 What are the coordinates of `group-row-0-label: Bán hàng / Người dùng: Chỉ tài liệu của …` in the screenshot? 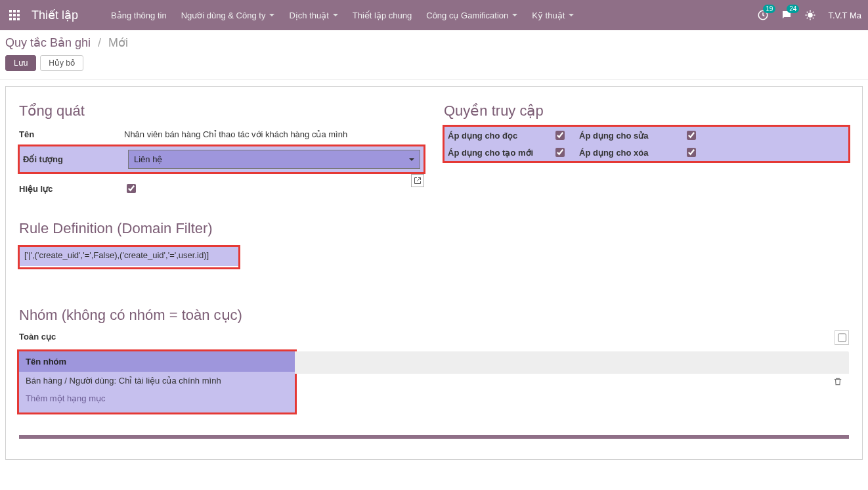 It's located at (123, 381).